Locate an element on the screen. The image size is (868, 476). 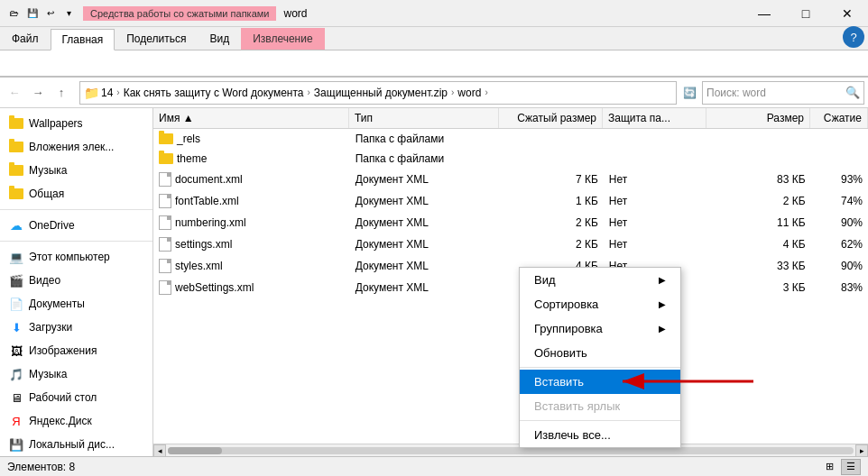
file-name: fontTable.xml is located at coordinates (252, 201).